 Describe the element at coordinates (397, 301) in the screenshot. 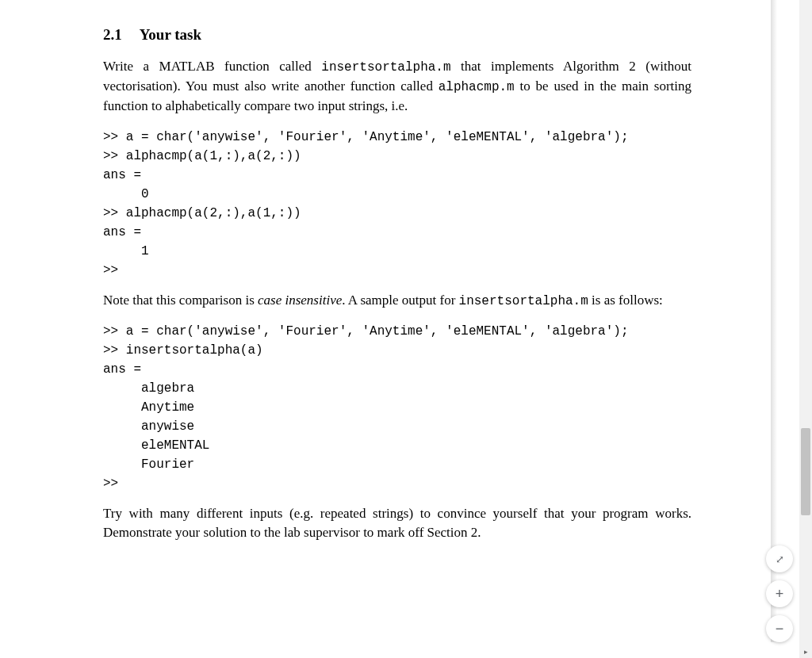

I see `paragraph-2: Note that this comparison is case insens…` at that location.